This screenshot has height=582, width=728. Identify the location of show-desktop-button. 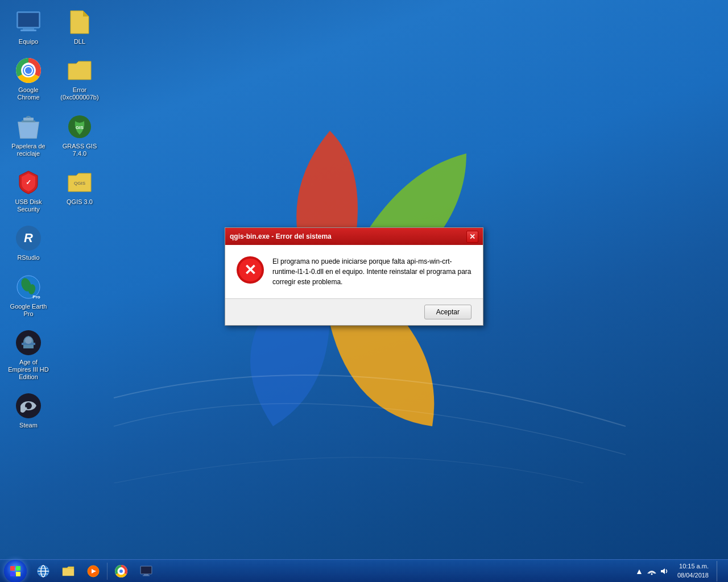
(719, 571).